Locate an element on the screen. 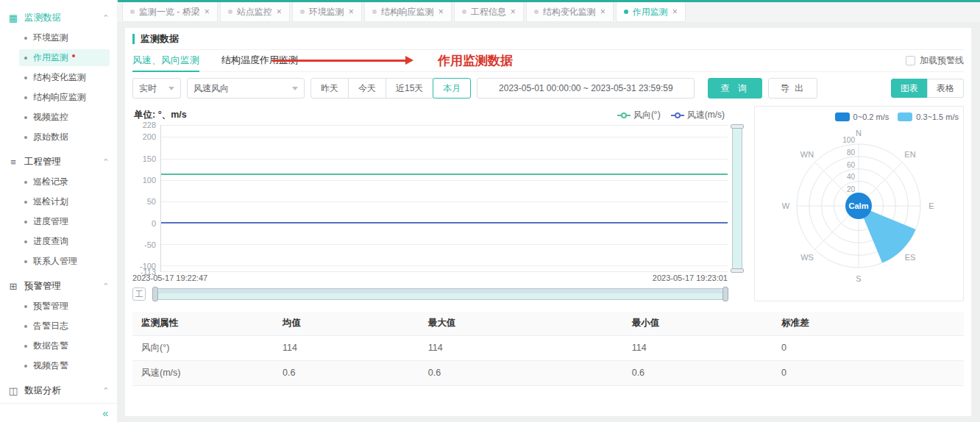 This screenshot has width=980, height=422. sidebar-item-structure-change: 结构变化监测 is located at coordinates (59, 78).